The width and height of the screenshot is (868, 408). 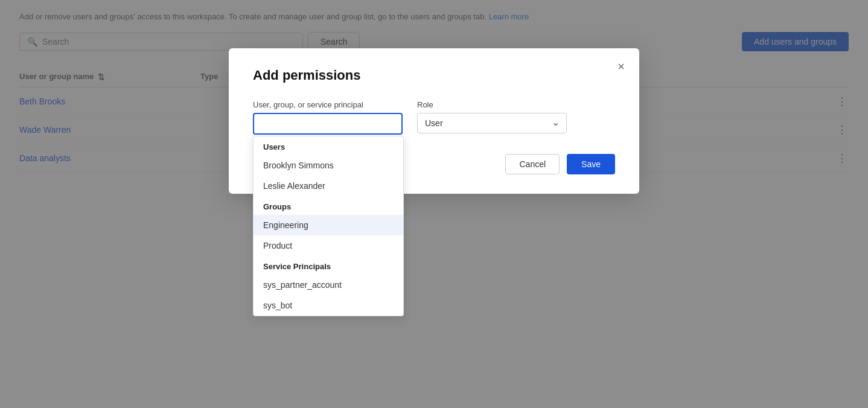 What do you see at coordinates (492, 117) in the screenshot?
I see `role-field-group: Role User Admin Viewer` at bounding box center [492, 117].